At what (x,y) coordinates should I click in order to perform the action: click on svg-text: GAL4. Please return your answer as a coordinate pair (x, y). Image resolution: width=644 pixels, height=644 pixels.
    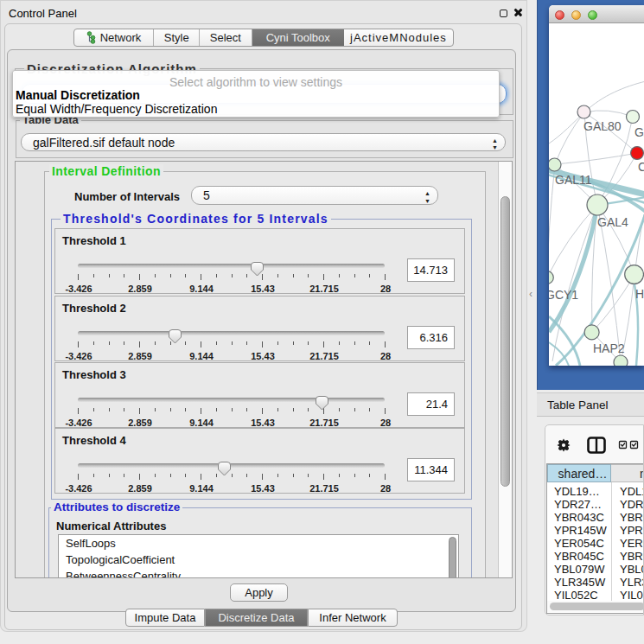
    Looking at the image, I should click on (613, 222).